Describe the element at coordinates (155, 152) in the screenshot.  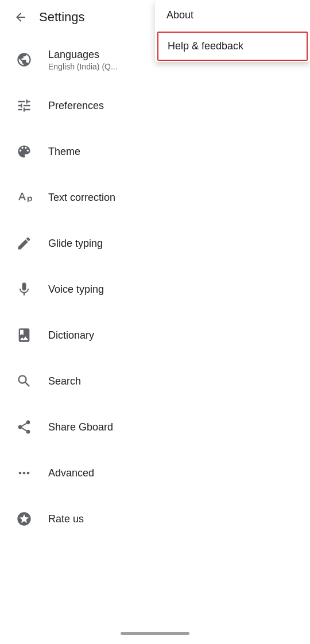
I see `settings-item-theme: Theme` at that location.